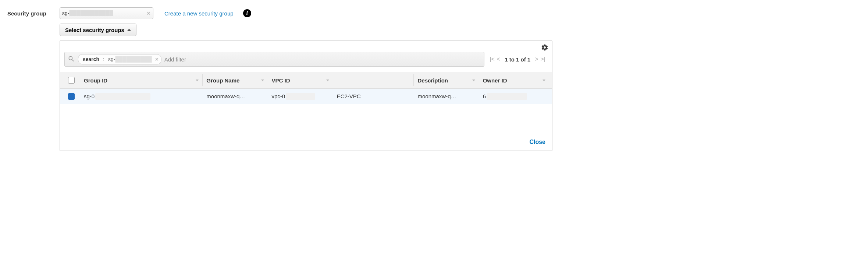  Describe the element at coordinates (300, 80) in the screenshot. I see `column-header-vpc-id: VPC ID` at that location.